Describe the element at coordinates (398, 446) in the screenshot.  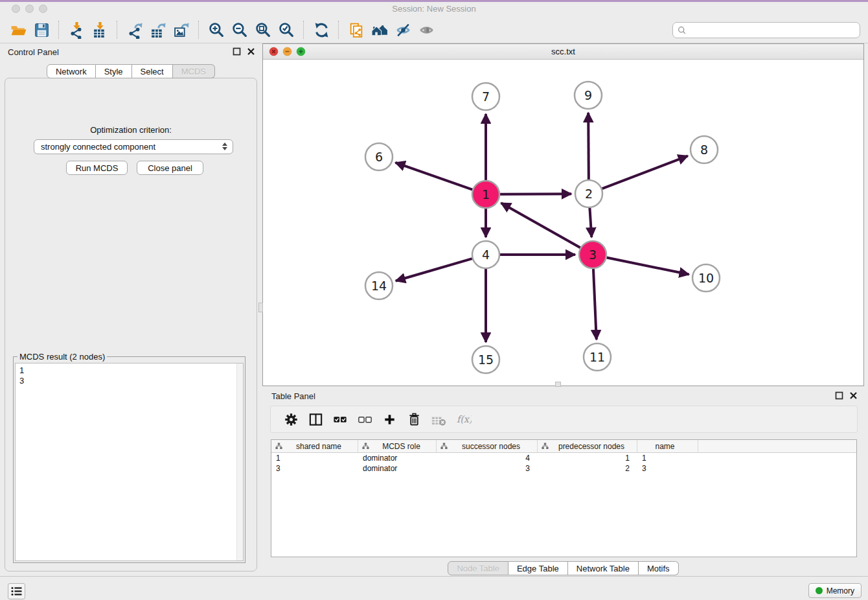
I see `column-header-MCDS-role: MCDS role` at that location.